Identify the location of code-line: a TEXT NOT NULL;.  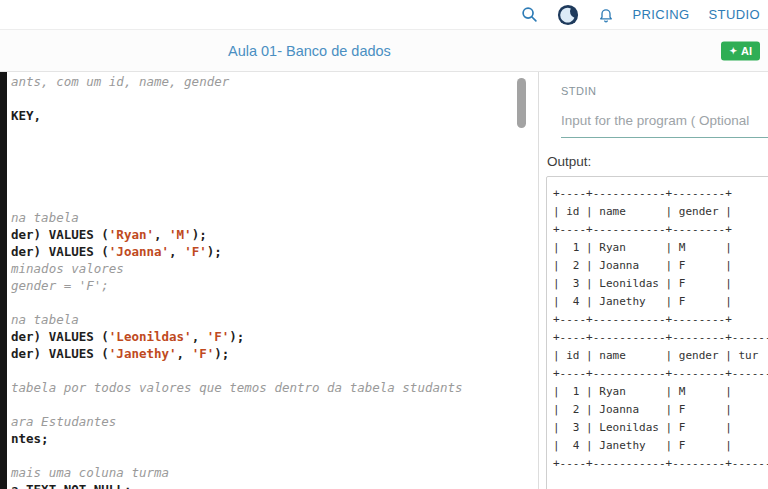
(272, 485).